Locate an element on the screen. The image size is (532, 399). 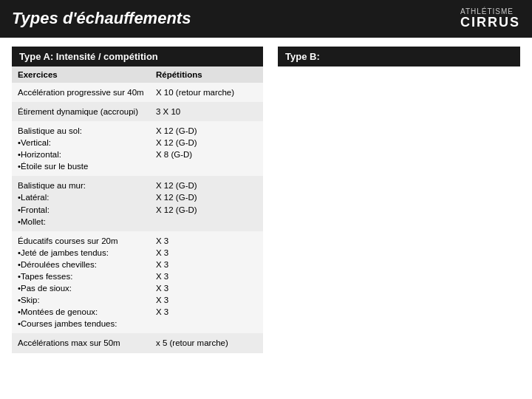
table-row: Balistique au sol:•Vertical:•Horizontal:… is located at coordinates (137, 149).